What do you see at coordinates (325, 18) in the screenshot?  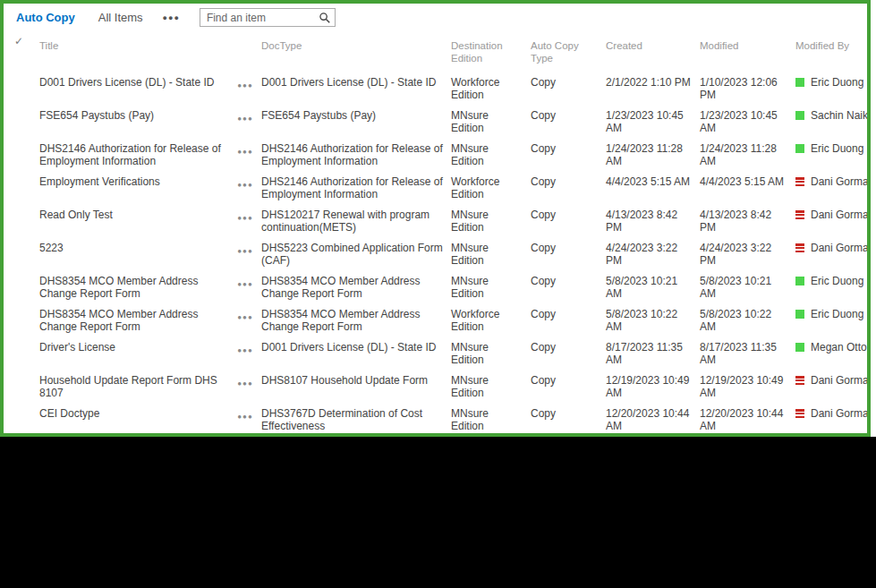 I see `search-icon` at bounding box center [325, 18].